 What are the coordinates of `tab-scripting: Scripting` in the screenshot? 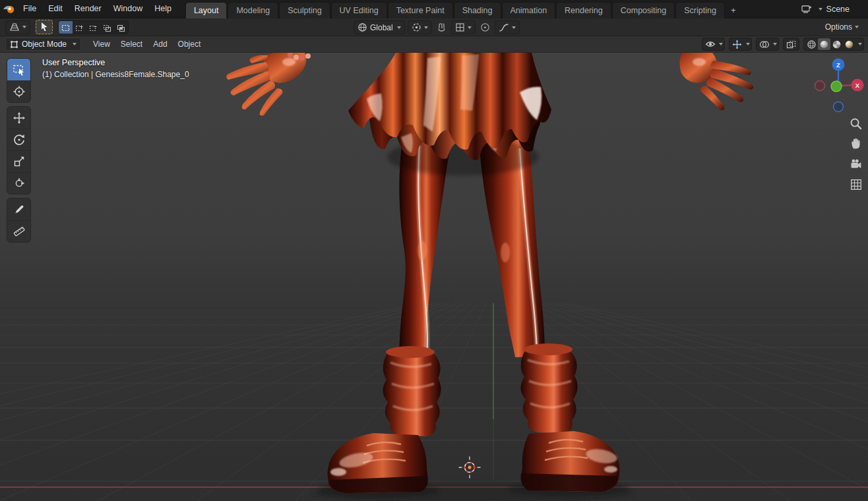 It's located at (700, 11).